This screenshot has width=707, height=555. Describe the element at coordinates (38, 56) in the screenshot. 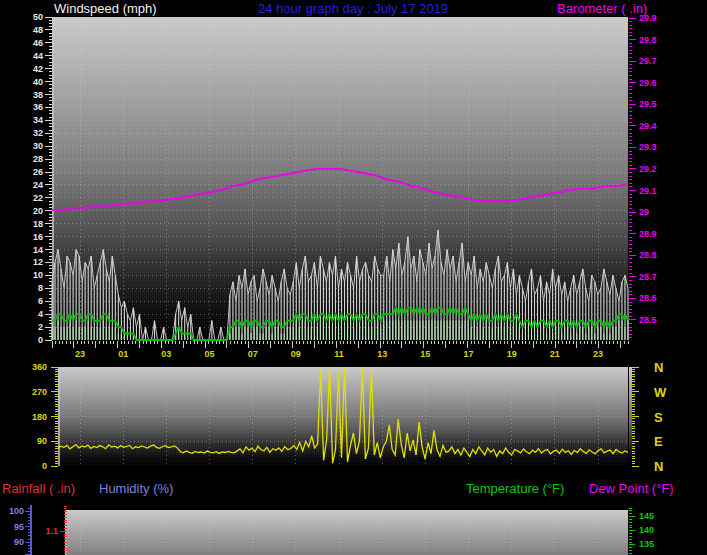

I see `svg-text: 44` at that location.